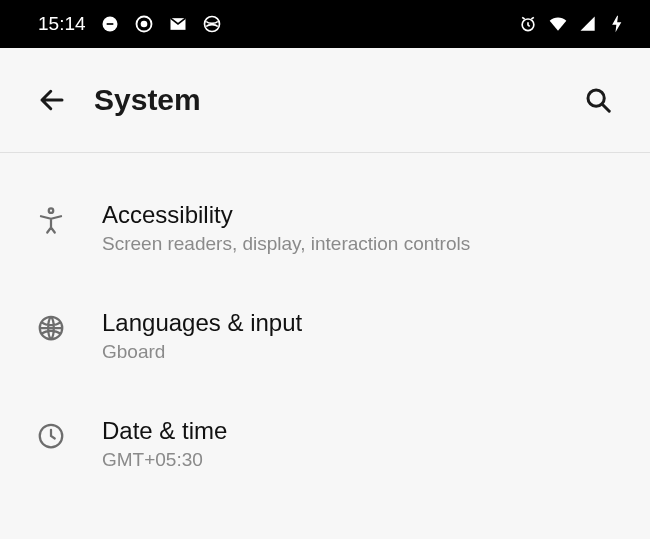  What do you see at coordinates (618, 24) in the screenshot?
I see `charging-icon` at bounding box center [618, 24].